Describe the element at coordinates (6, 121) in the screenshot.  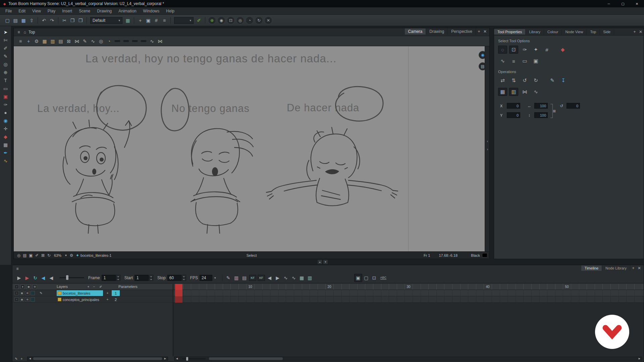
I see `rotate-view-tool-button: ◉` at that location.